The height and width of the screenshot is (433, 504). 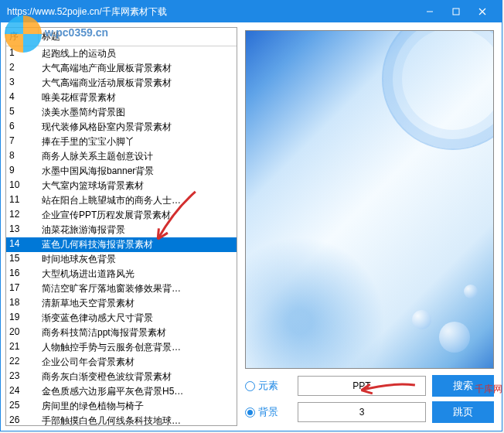 What do you see at coordinates (121, 260) in the screenshot?
I see `table-row: 15时间地球灰色背景` at bounding box center [121, 260].